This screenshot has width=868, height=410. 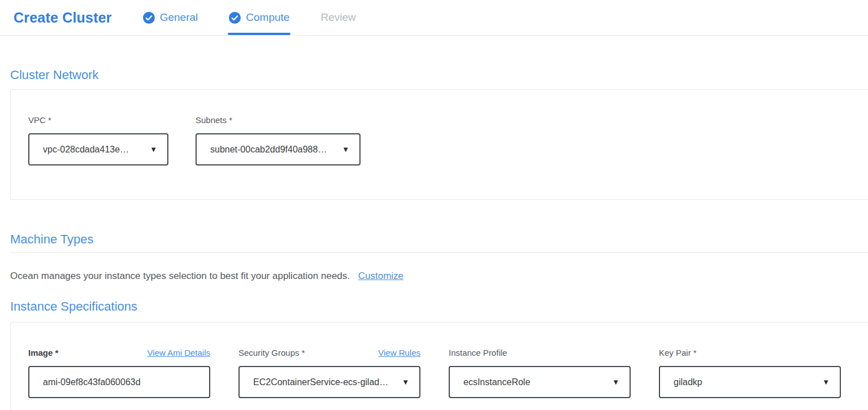 What do you see at coordinates (179, 352) in the screenshot?
I see `view-ami-details-link: View Ami Details` at bounding box center [179, 352].